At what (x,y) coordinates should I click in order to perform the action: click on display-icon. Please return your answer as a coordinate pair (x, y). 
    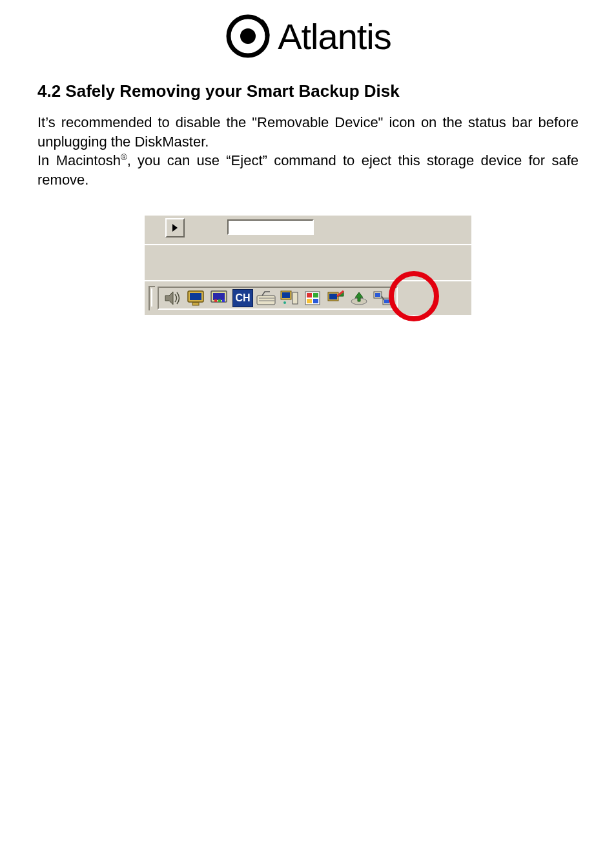
    Looking at the image, I should click on (196, 298).